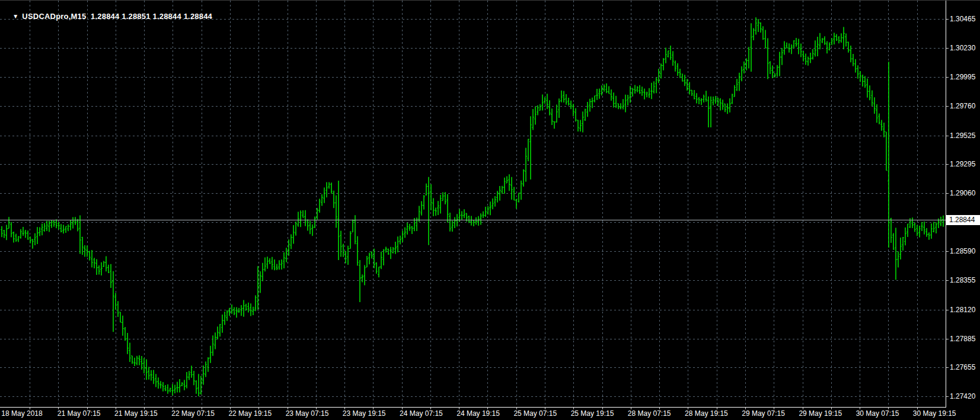 The width and height of the screenshot is (980, 420). I want to click on price-axis-label: 1.29995, so click(963, 77).